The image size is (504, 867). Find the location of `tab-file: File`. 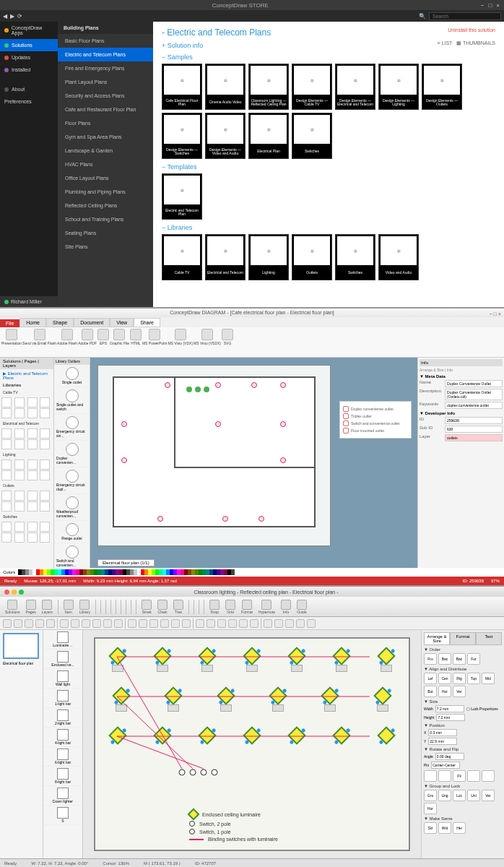

tab-file: File is located at coordinates (10, 324).